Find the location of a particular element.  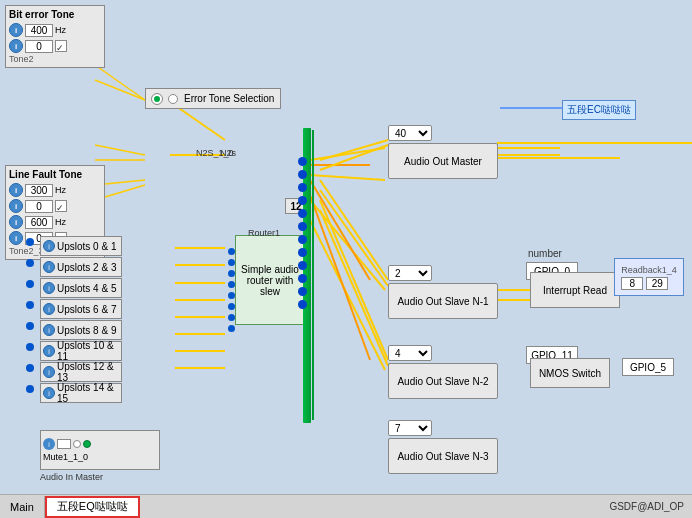

upslot-12-13: i Upslots 12 & 13 is located at coordinates (81, 372).